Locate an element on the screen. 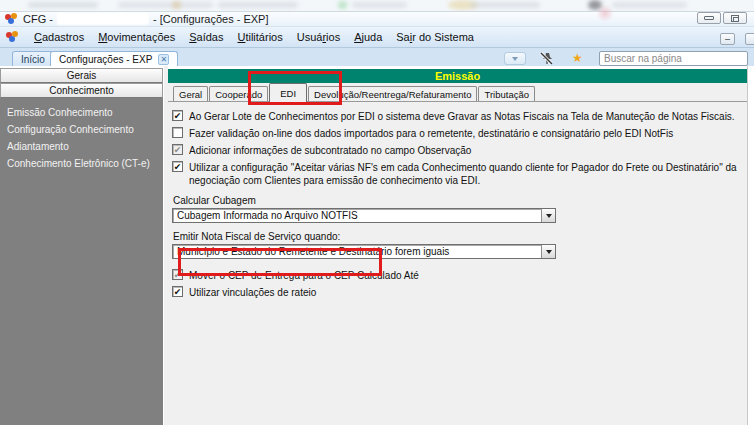 The image size is (754, 425). unpin-button is located at coordinates (546, 58).